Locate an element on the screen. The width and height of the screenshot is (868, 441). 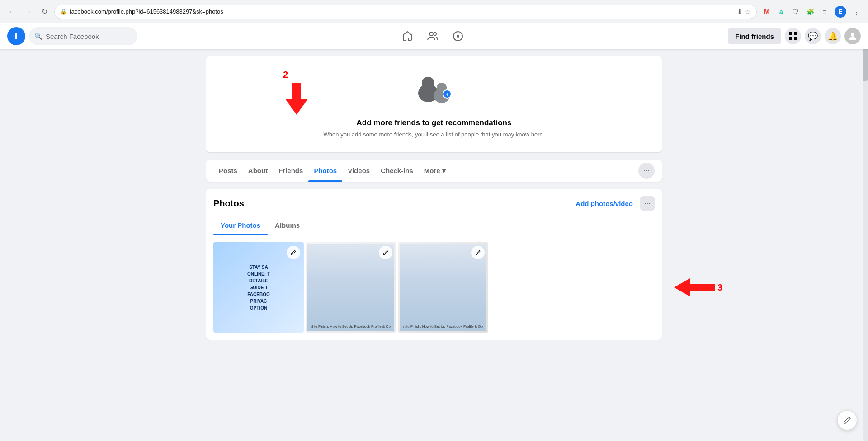
photo-item-3: rt to Finish: How to Set Up Facebook Pro… is located at coordinates (443, 287).